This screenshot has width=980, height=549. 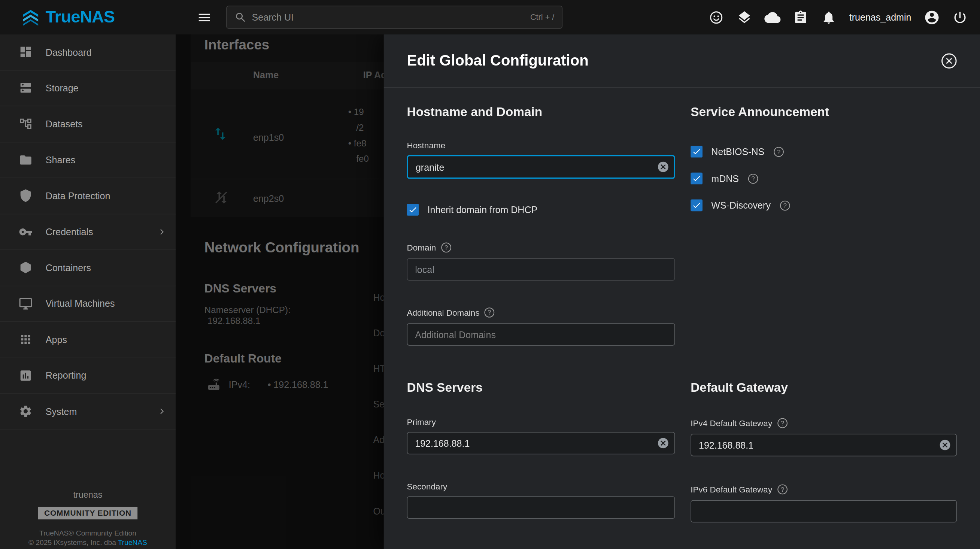 What do you see at coordinates (446, 247) in the screenshot?
I see `domain-help-button: ?` at bounding box center [446, 247].